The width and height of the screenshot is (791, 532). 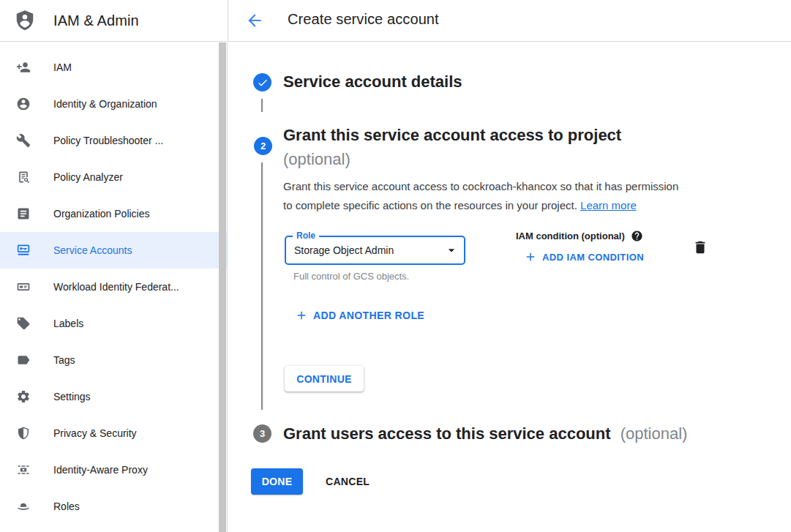 I want to click on sidebar-item-label: Settings, so click(x=72, y=397).